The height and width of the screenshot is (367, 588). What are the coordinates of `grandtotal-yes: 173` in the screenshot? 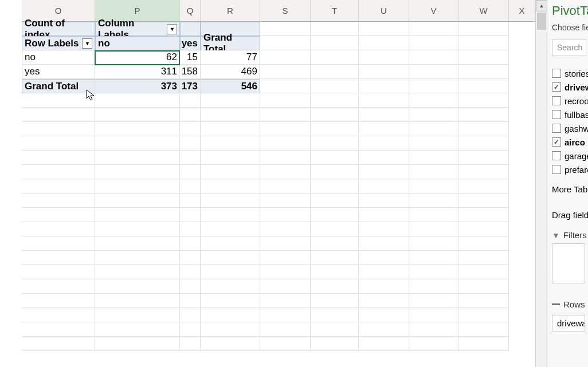 It's located at (190, 86).